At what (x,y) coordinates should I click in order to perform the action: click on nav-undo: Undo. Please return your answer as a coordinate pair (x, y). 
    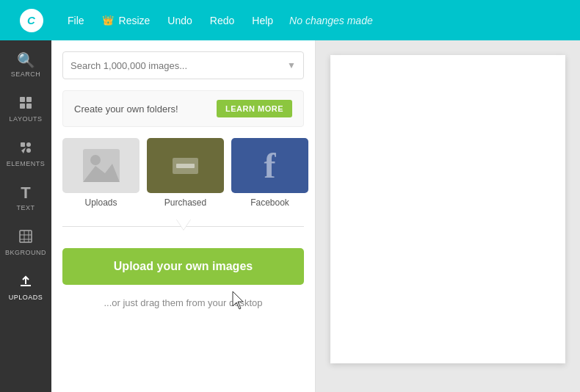
    Looking at the image, I should click on (179, 21).